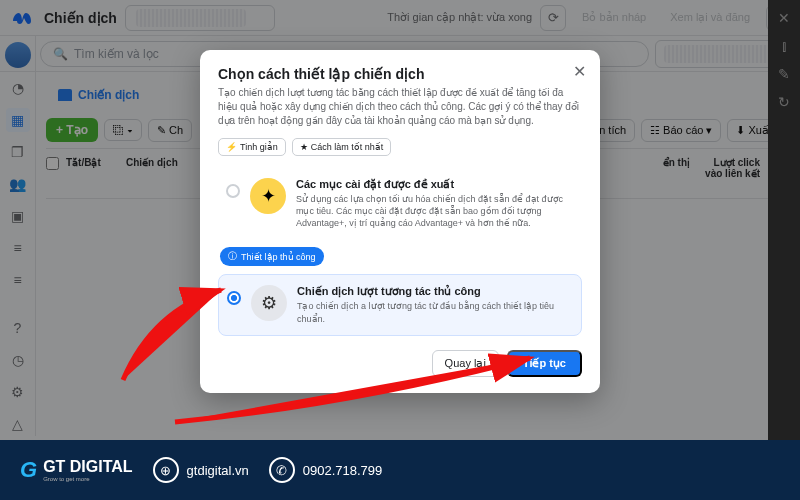 Image resolution: width=800 pixels, height=500 pixels. Describe the element at coordinates (400, 470) in the screenshot. I see `brand-footer: G GT DIGITAL Grow to get more ⊕ gtdigita…` at that location.